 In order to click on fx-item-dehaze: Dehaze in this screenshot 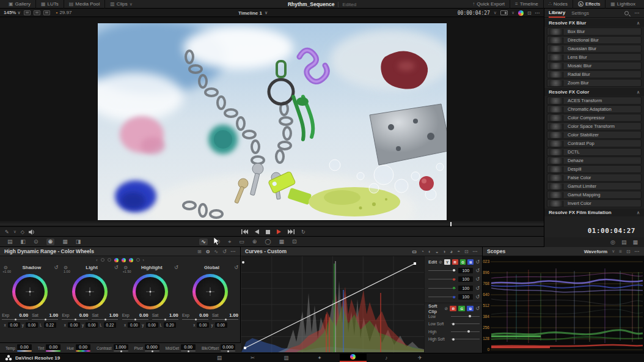, I will do `click(594, 160)`.